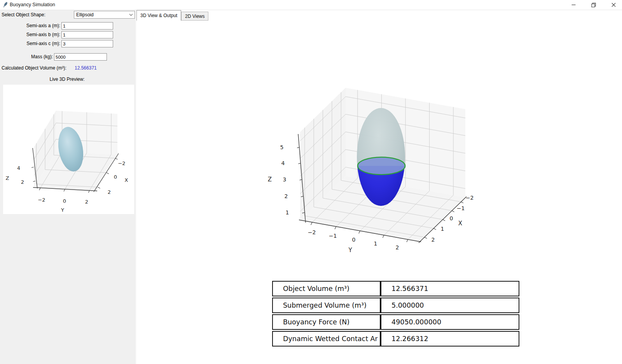  Describe the element at coordinates (41, 200) in the screenshot. I see `preview-y-tick: −2` at that location.